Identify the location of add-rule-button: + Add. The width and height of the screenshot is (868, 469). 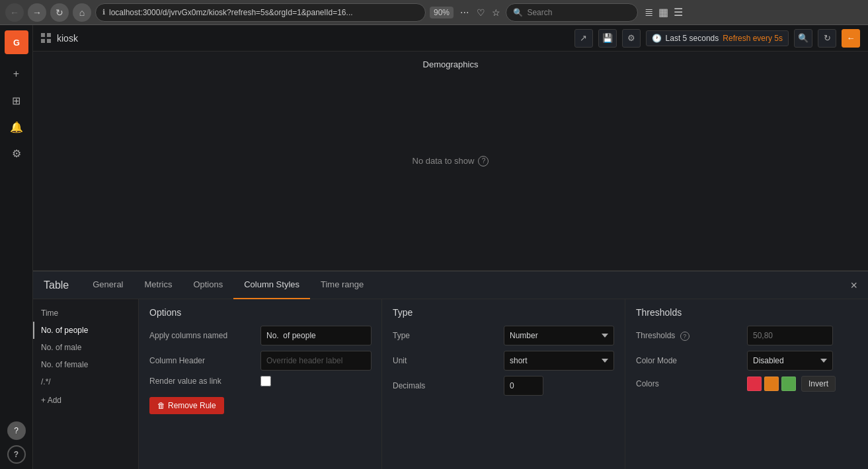
(86, 400).